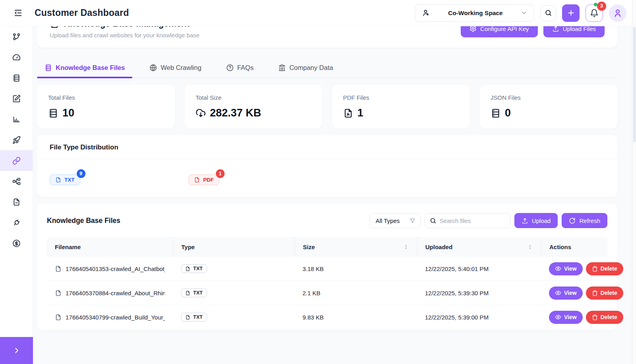 The image size is (636, 364). What do you see at coordinates (208, 180) in the screenshot?
I see `file-type-label: PDF` at bounding box center [208, 180].